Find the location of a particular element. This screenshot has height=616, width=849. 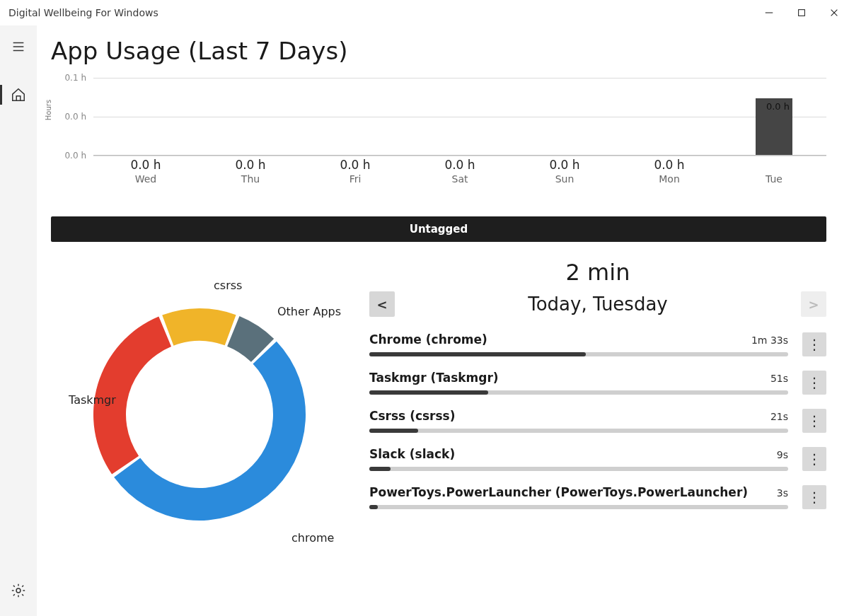

bar: 0.0 h is located at coordinates (774, 127).